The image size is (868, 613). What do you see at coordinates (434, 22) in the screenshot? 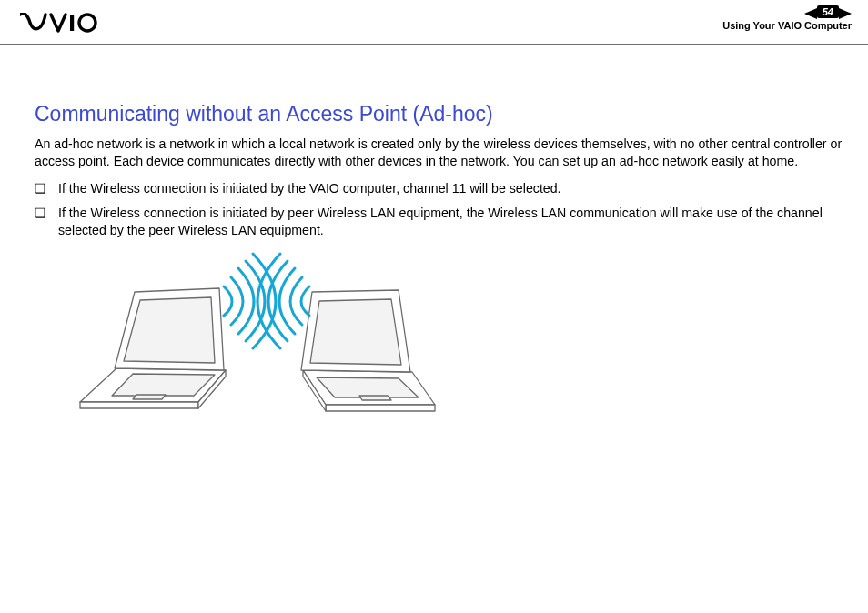
I see `page-header: 54 Using Your VAIO Computer` at bounding box center [434, 22].